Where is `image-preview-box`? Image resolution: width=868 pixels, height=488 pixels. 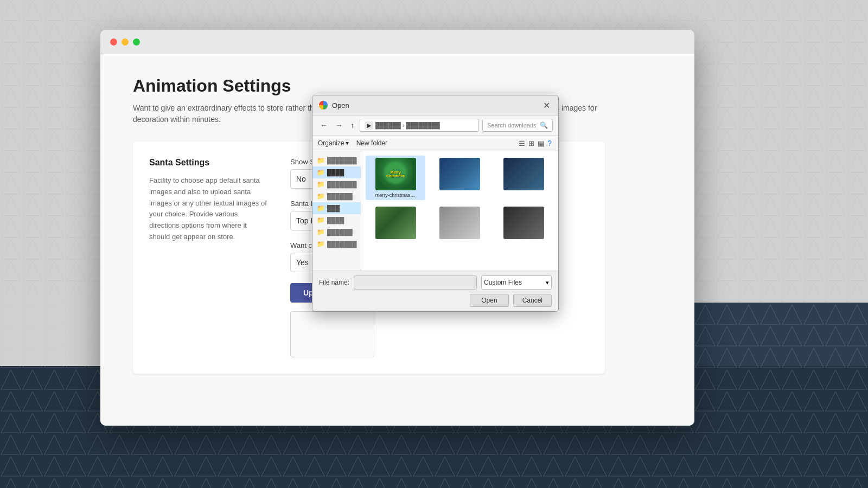
image-preview-box is located at coordinates (332, 334).